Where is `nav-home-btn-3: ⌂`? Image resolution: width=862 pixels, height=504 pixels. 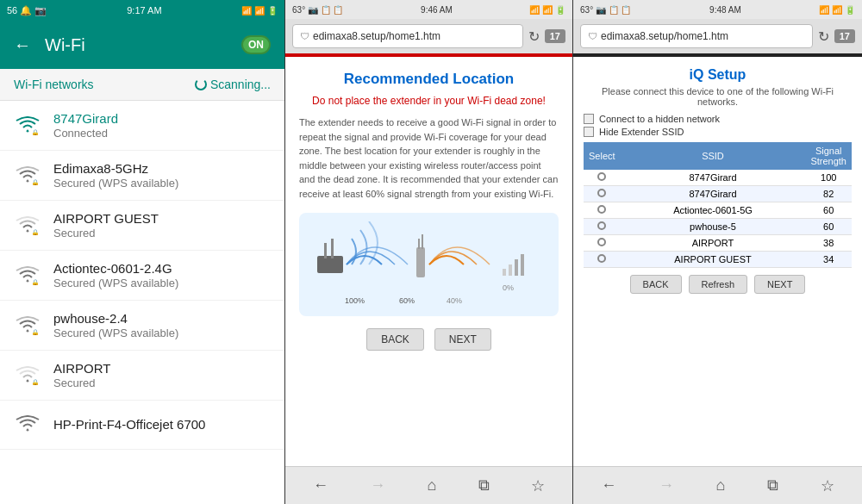 nav-home-btn-3: ⌂ is located at coordinates (721, 486).